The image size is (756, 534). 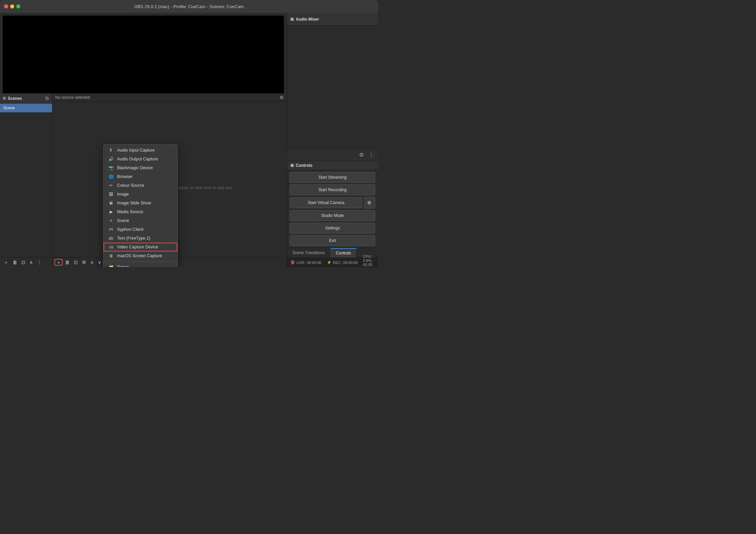 What do you see at coordinates (332, 19) in the screenshot?
I see `audio-mixer-header: ⊞ Audio Mixer` at bounding box center [332, 19].